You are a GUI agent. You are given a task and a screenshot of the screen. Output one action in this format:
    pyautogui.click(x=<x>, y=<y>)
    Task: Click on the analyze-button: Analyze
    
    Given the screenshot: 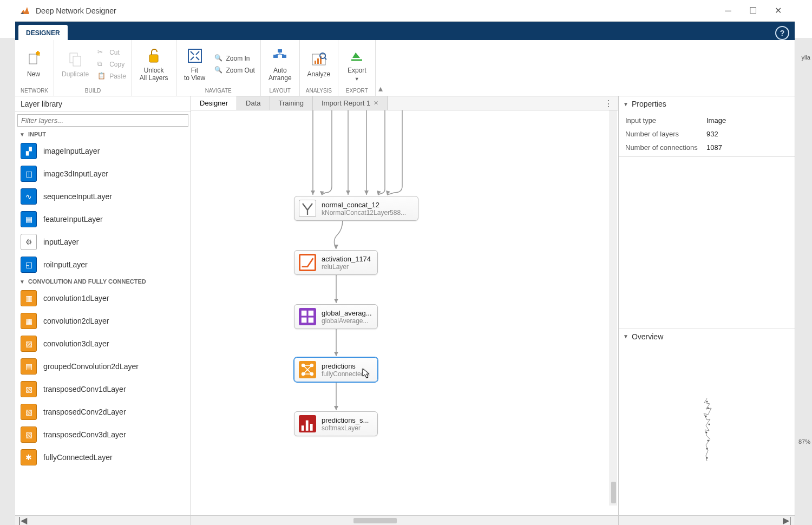 What is the action you would take?
    pyautogui.click(x=319, y=64)
    